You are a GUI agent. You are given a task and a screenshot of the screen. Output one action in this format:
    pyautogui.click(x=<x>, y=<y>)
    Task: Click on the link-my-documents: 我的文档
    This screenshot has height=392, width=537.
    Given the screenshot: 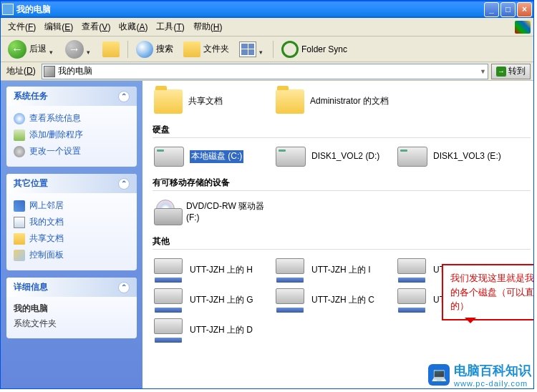 What is the action you would take?
    pyautogui.click(x=72, y=222)
    